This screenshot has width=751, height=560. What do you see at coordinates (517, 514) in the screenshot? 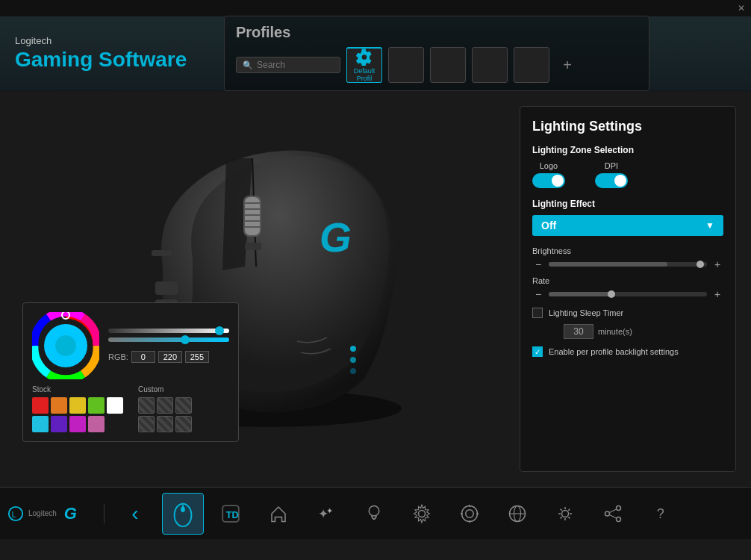
I see `nav-game-button` at bounding box center [517, 514].